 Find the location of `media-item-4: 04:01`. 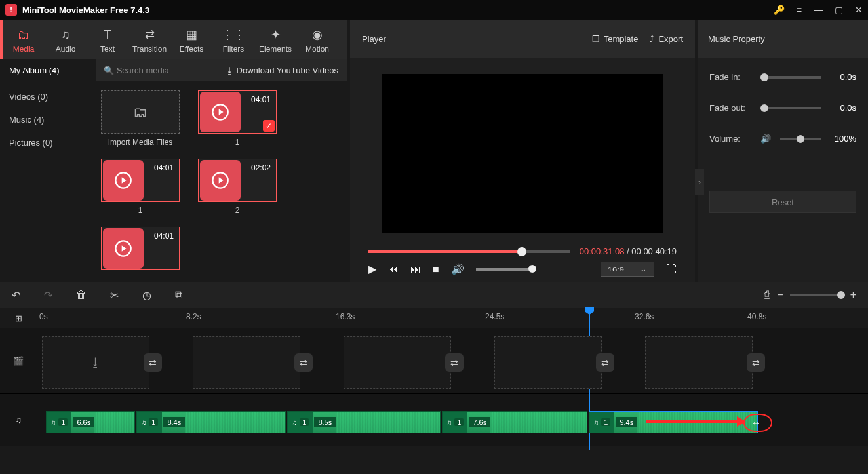

media-item-4: 04:01 is located at coordinates (140, 248).